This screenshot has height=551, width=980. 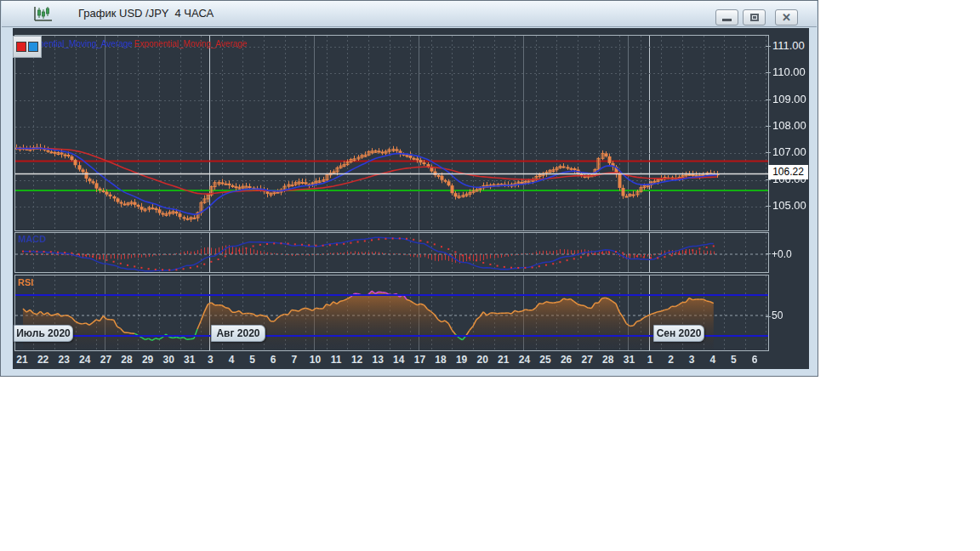 What do you see at coordinates (788, 172) in the screenshot?
I see `current-price-badge: 106.22` at bounding box center [788, 172].